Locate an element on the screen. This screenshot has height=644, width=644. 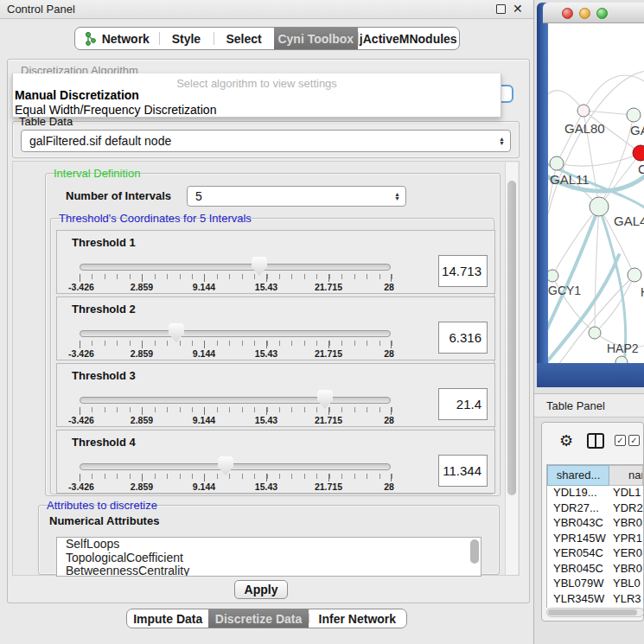
threshold-3-slider-thumb is located at coordinates (325, 399).